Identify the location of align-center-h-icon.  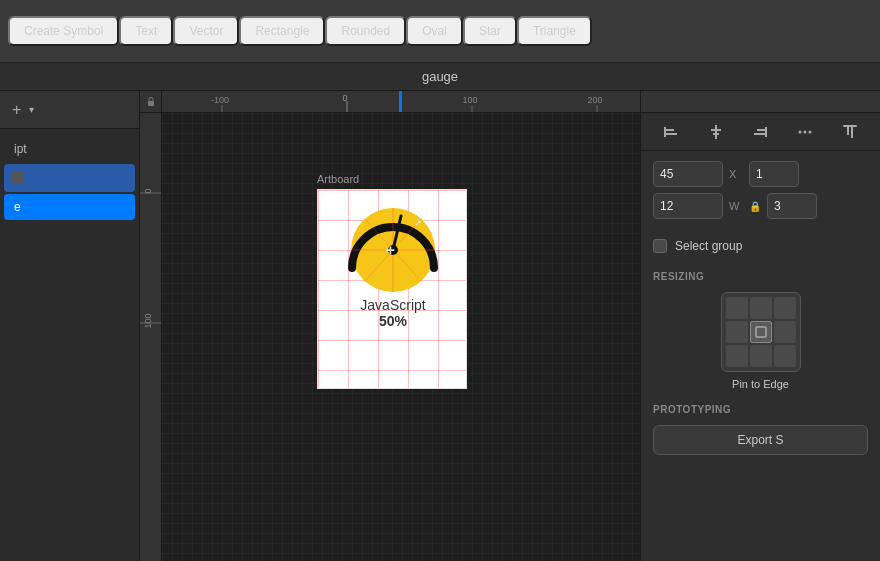
(716, 132).